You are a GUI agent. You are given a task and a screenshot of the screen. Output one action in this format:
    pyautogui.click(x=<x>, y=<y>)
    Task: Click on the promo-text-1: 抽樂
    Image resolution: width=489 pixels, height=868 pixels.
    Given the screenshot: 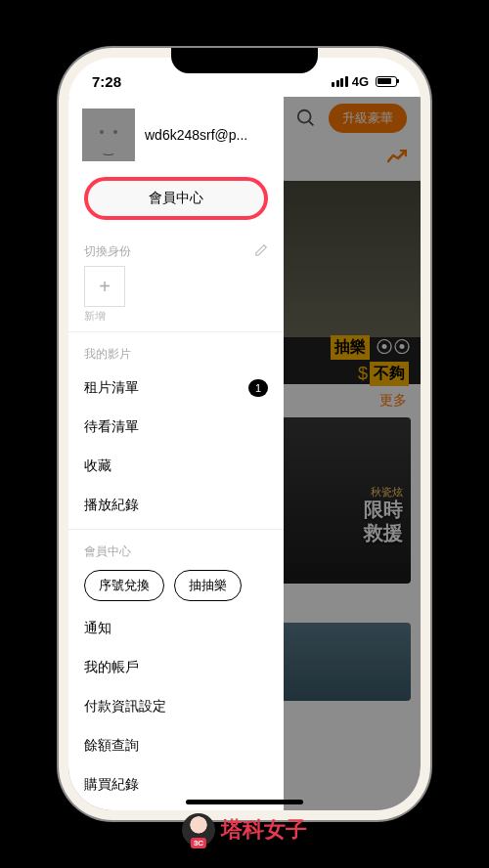 What is the action you would take?
    pyautogui.click(x=350, y=348)
    